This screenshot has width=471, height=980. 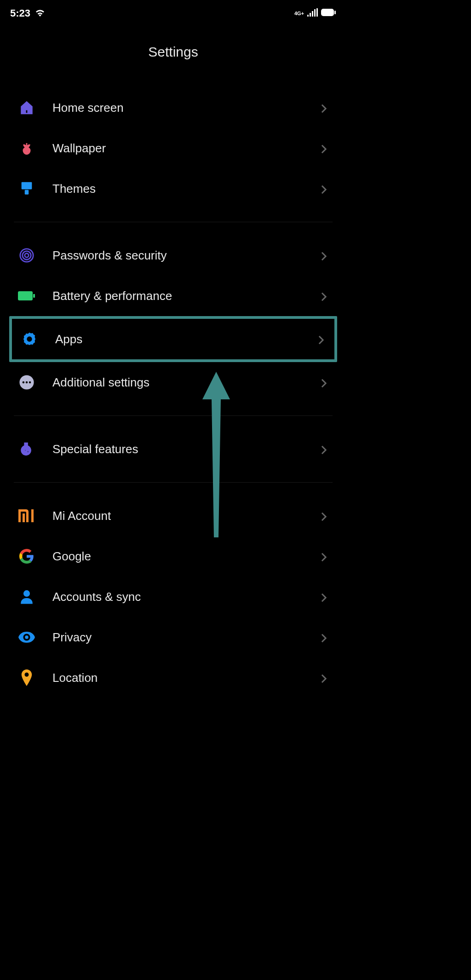 I want to click on more-icon, so click(x=27, y=382).